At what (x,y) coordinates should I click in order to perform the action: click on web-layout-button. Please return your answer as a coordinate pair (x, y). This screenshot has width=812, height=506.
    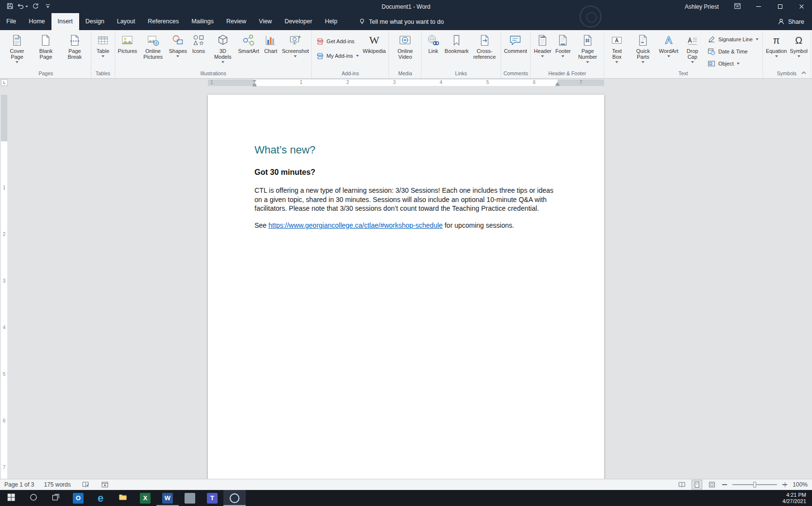
    Looking at the image, I should click on (712, 485).